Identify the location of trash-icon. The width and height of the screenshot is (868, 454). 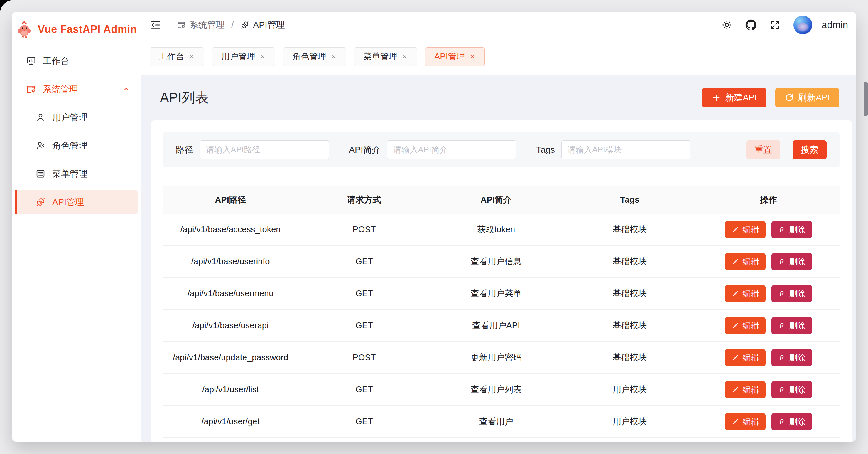
(782, 358).